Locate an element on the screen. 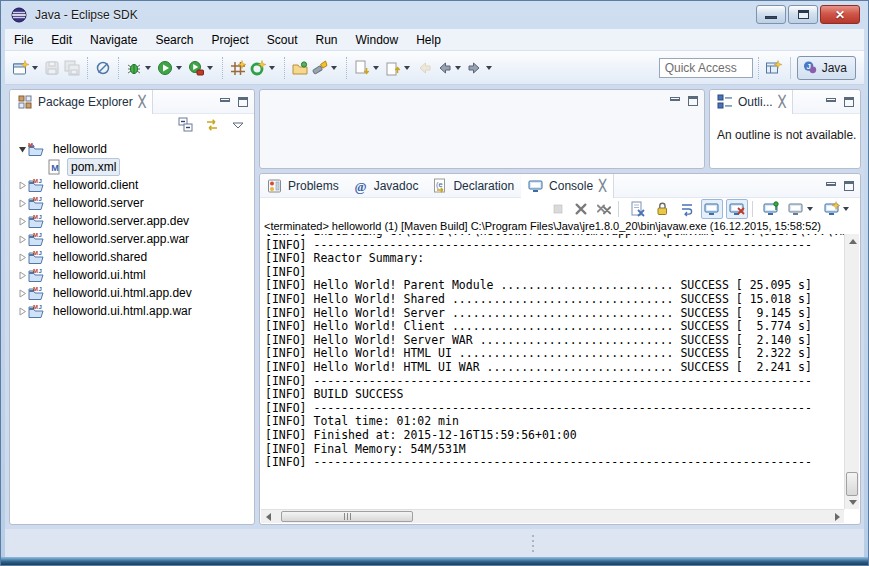  open-resource-button is located at coordinates (300, 68).